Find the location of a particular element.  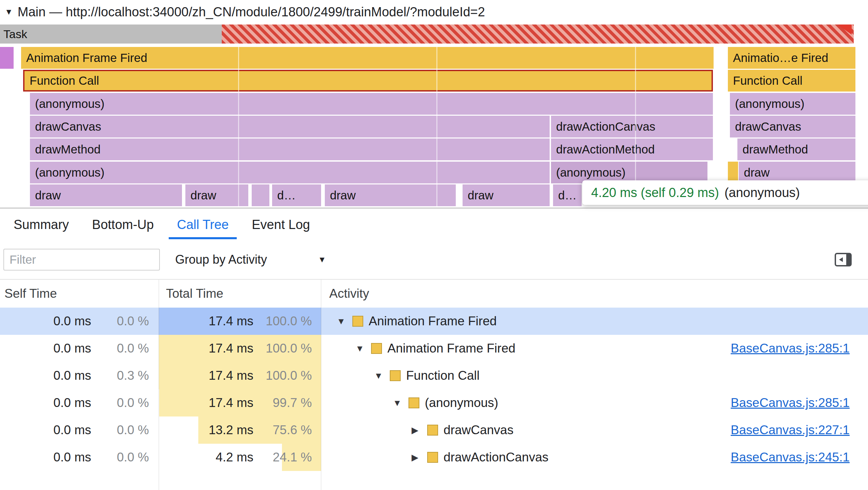

total-time-ms: 4.2 ms is located at coordinates (206, 457).